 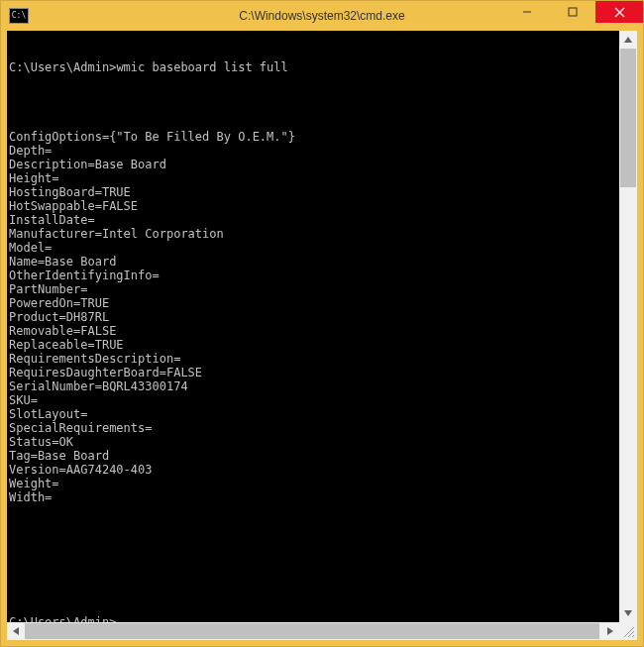 I want to click on vertical-scroll-thumb, so click(x=628, y=118).